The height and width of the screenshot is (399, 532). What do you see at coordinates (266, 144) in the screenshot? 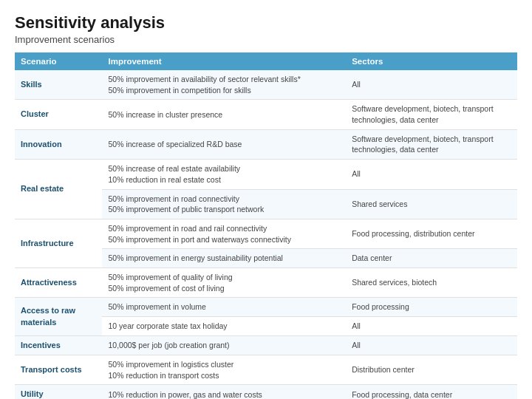
I see `table-row: Innovation50% increase of specialized R&…` at bounding box center [266, 144].